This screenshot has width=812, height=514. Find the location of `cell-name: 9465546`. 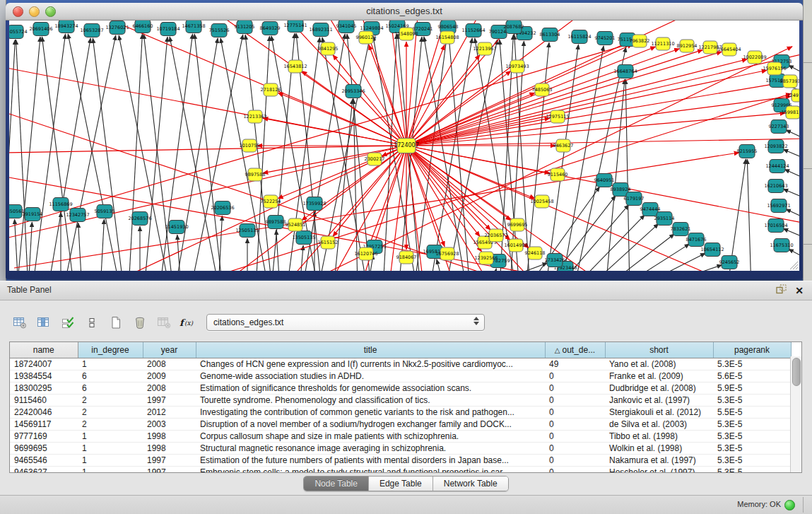

cell-name: 9465546 is located at coordinates (44, 461).